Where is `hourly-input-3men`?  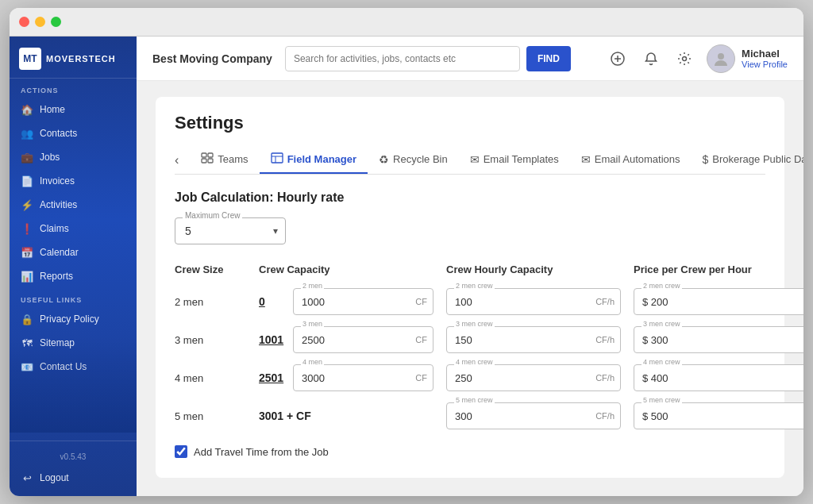
hourly-input-3men is located at coordinates (534, 340).